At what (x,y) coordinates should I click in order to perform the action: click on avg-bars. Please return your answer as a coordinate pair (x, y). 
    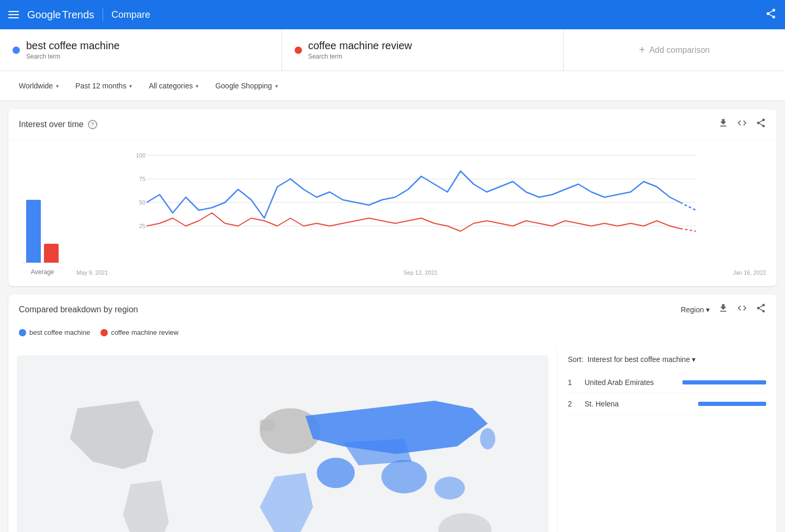
    Looking at the image, I should click on (42, 221).